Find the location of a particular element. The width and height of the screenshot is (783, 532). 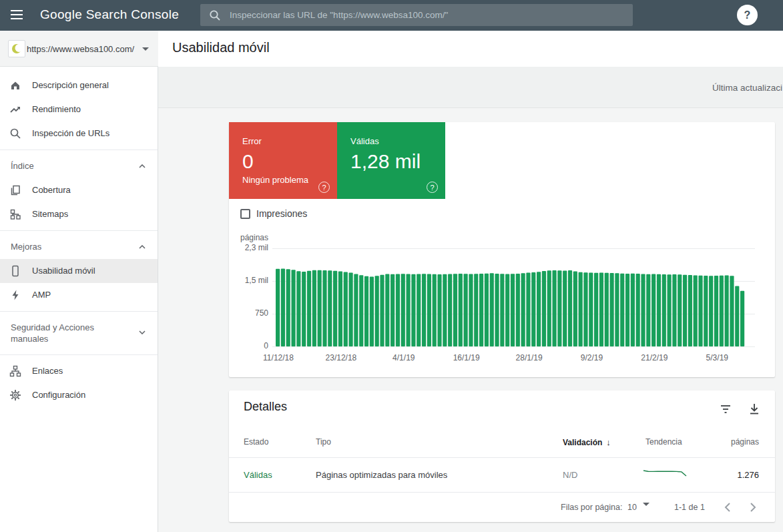

y-axis-tick: 0 is located at coordinates (250, 346).